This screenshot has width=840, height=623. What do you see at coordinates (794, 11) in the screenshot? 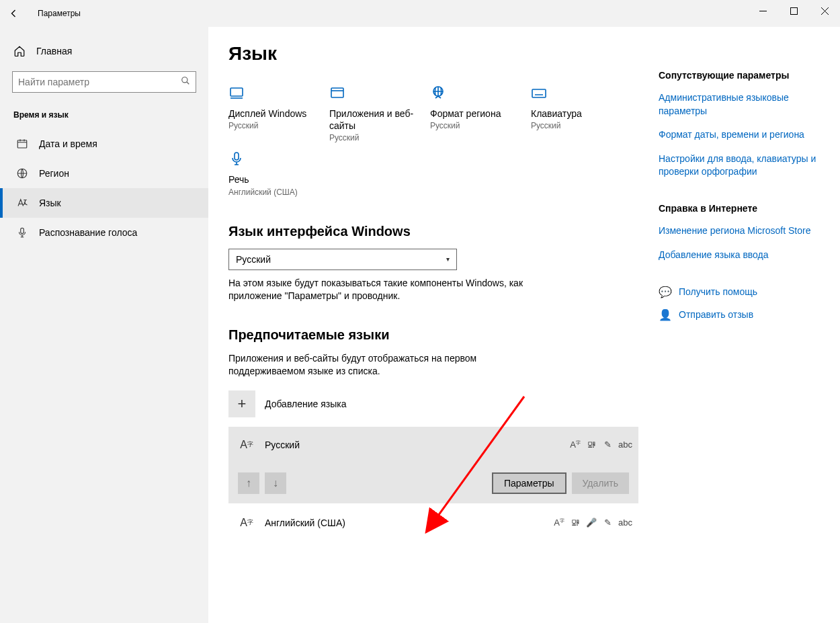
I see `maximize-button` at bounding box center [794, 11].